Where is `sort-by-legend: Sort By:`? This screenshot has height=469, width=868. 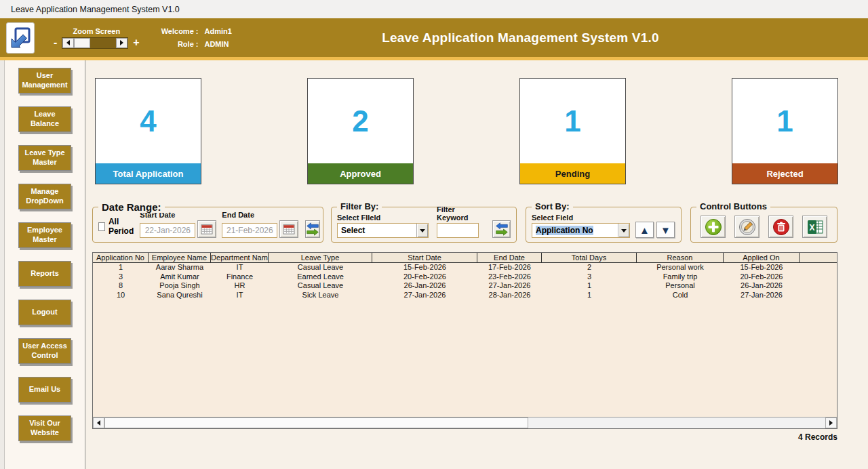 sort-by-legend: Sort By: is located at coordinates (552, 206).